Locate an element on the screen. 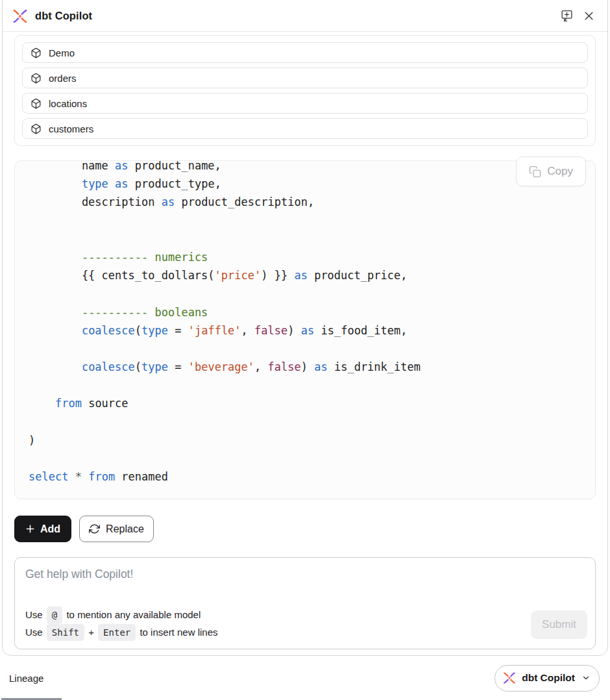 This screenshot has width=610, height=700. plus-icon is located at coordinates (30, 529).